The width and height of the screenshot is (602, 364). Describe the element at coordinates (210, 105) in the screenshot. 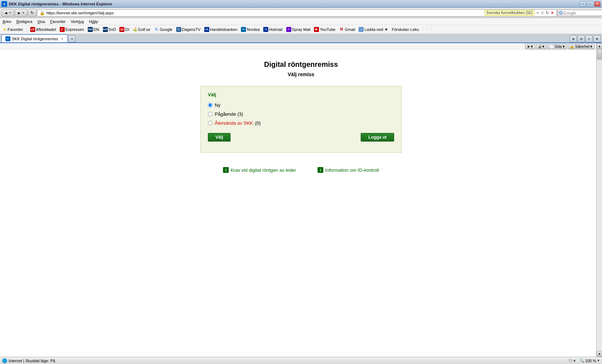

I see `radio-ny-input` at that location.